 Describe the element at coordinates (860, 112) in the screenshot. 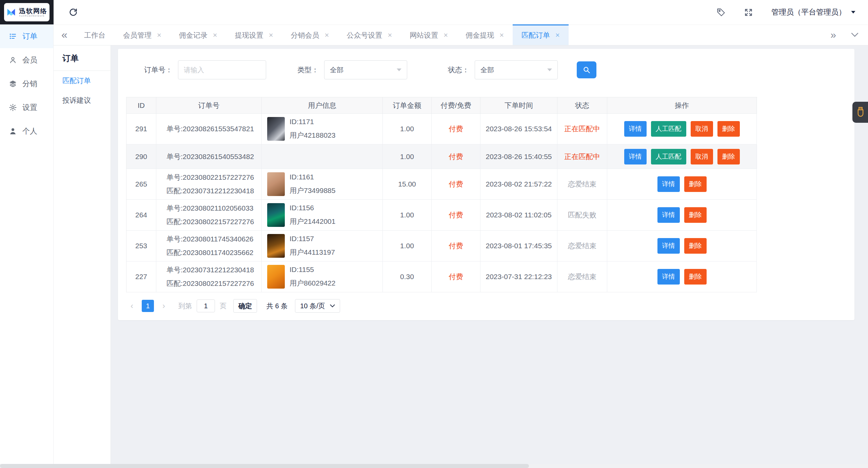

I see `floating-tool-button` at that location.